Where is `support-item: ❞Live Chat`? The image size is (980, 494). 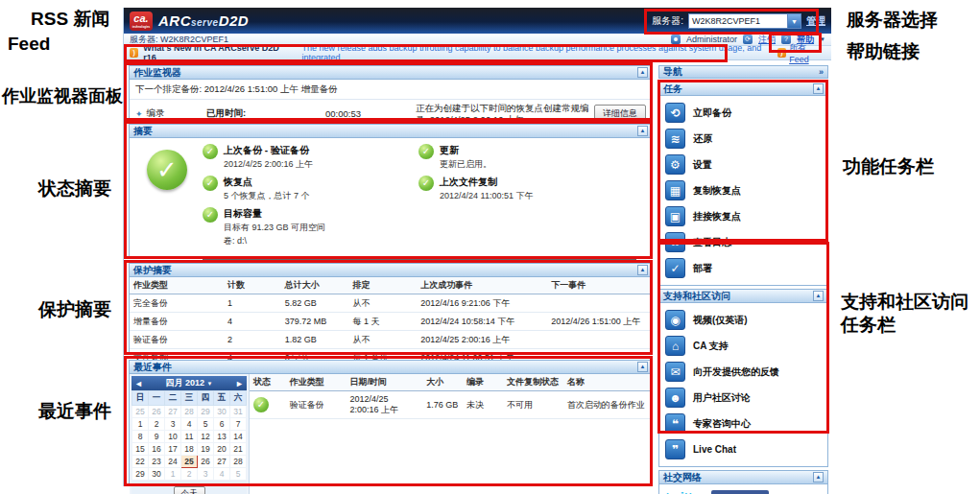
support-item: ❞Live Chat is located at coordinates (743, 449).